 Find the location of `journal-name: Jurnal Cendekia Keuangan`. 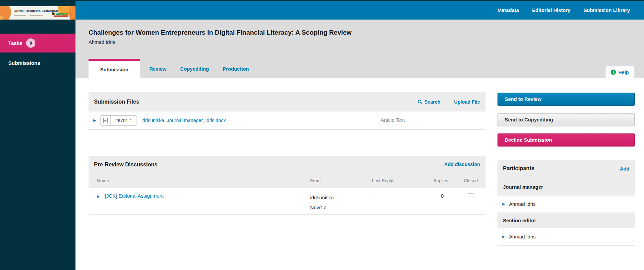

journal-name: Jurnal Cendekia Keuangan is located at coordinates (36, 11).